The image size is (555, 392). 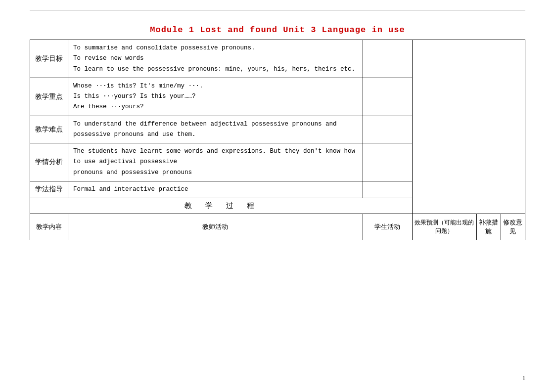 I want to click on table-row-jxzd: 教学重点 Whose ···is this? It's mine/my ···.…, so click(x=278, y=97).